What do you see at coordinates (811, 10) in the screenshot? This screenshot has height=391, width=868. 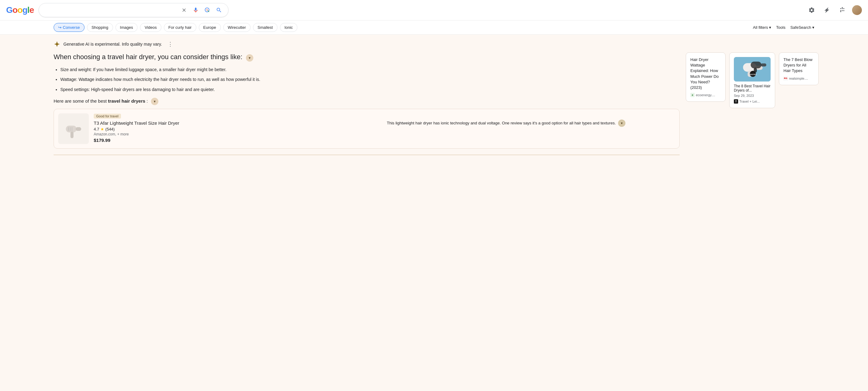 I see `settings-button` at bounding box center [811, 10].